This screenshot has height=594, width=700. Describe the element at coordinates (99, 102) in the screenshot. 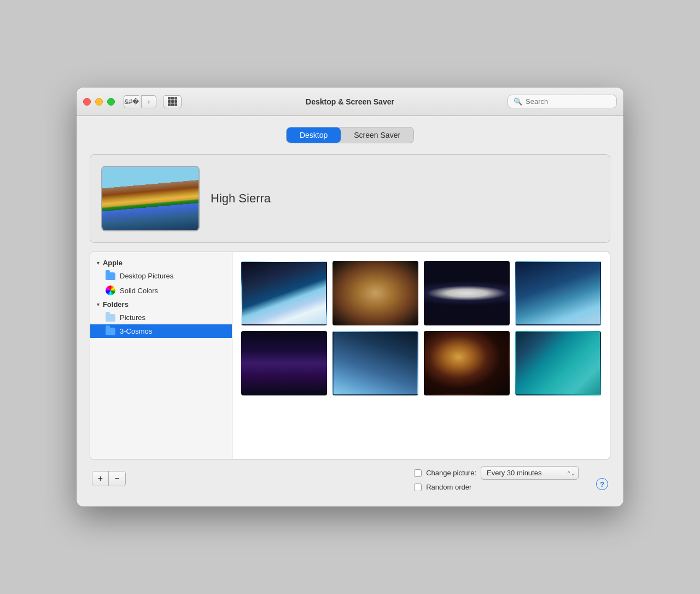

I see `minimize-button` at that location.